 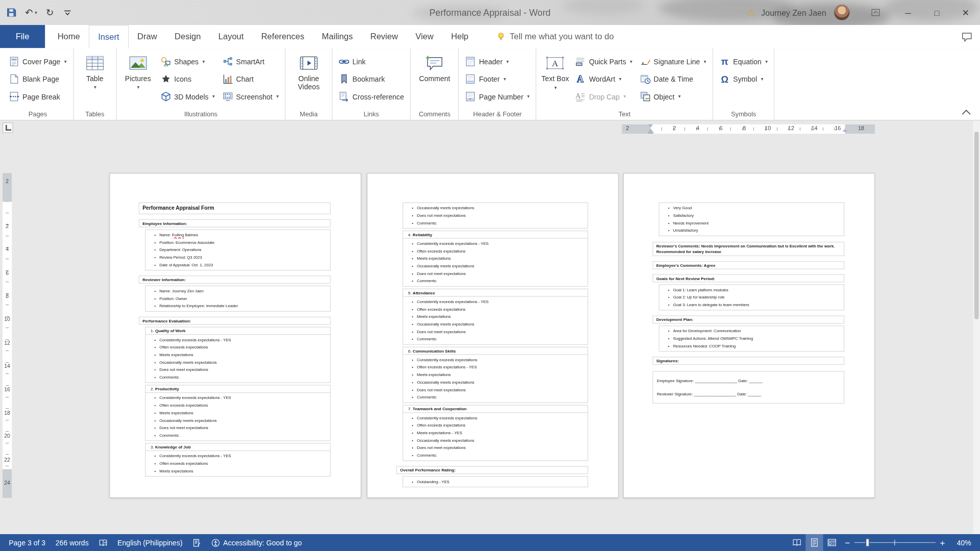 I want to click on equation-button: π Equation ▾, so click(x=743, y=61).